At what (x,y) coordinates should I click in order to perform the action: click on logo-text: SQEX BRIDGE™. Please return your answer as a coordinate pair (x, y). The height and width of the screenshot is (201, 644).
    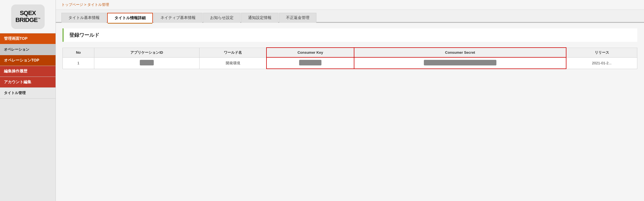
    Looking at the image, I should click on (28, 16).